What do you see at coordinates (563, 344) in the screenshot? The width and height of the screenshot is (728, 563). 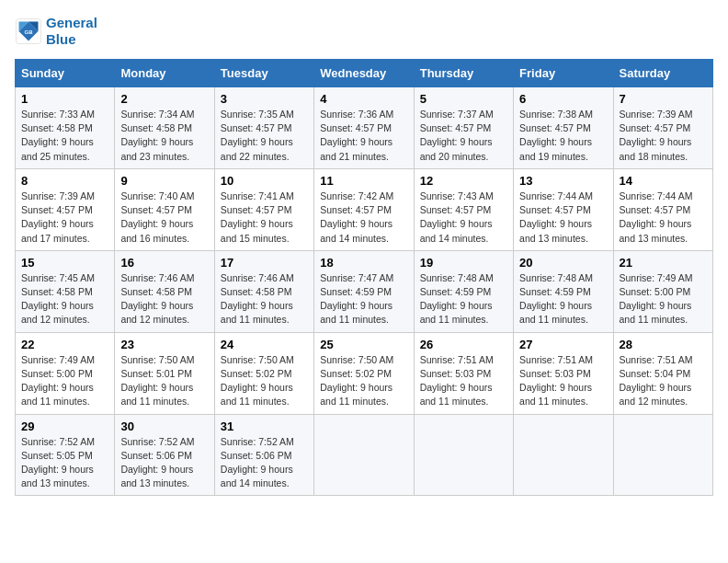 I see `day-number: 27` at bounding box center [563, 344].